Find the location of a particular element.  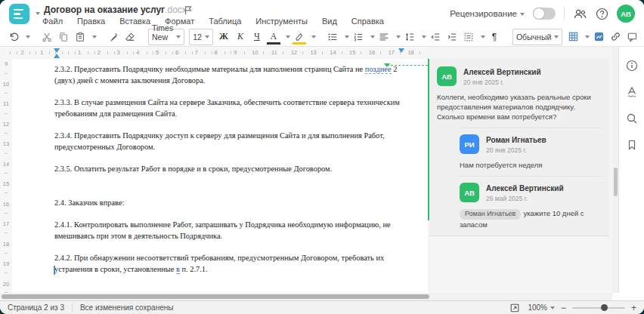

comment-text: Нам потребуется неделя is located at coordinates (531, 165).